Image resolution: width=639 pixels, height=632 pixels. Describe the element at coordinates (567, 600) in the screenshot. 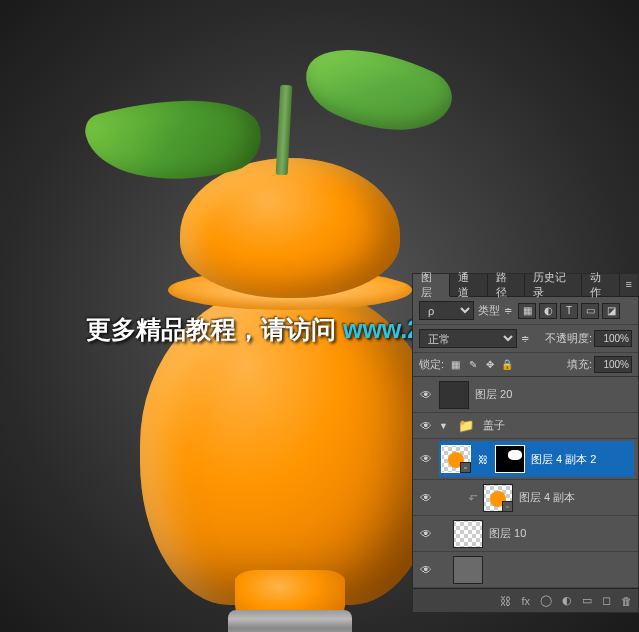

I see `adjustment-icon: ◐` at that location.